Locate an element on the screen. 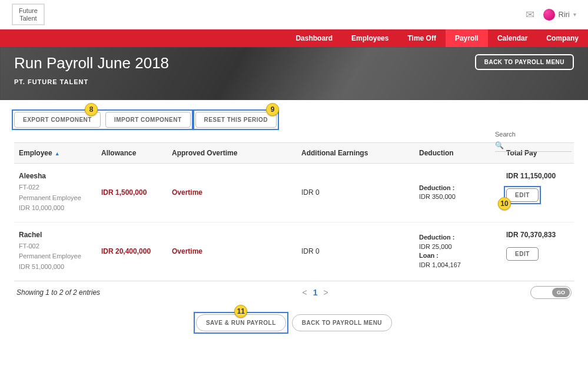 This screenshot has height=389, width=588. pager-current: 1 is located at coordinates (315, 292).